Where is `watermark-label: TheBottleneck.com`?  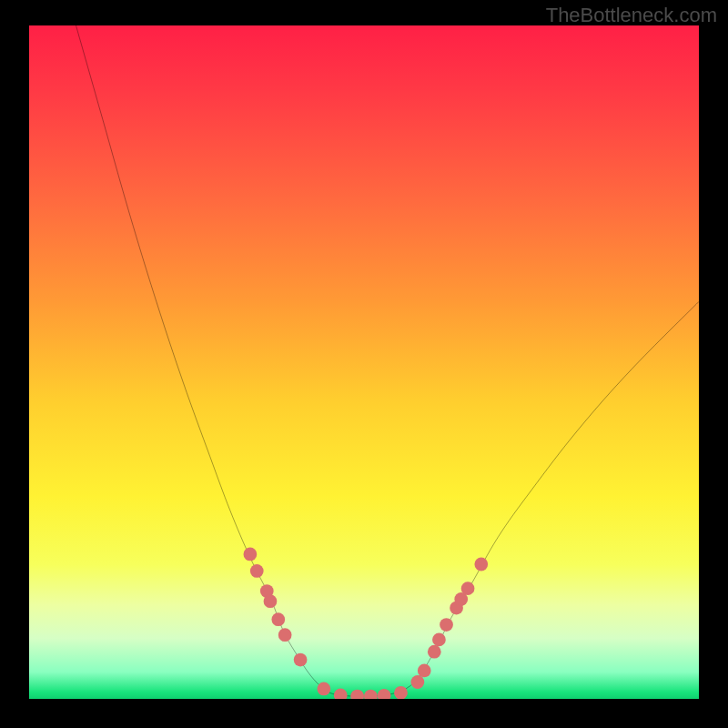 watermark-label: TheBottleneck.com is located at coordinates (632, 15).